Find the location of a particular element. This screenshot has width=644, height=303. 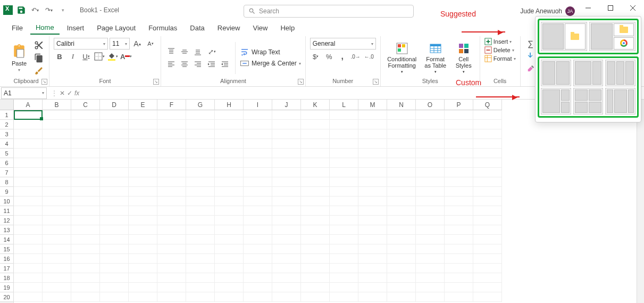

accounting-format-button: $▾ is located at coordinates (316, 56).